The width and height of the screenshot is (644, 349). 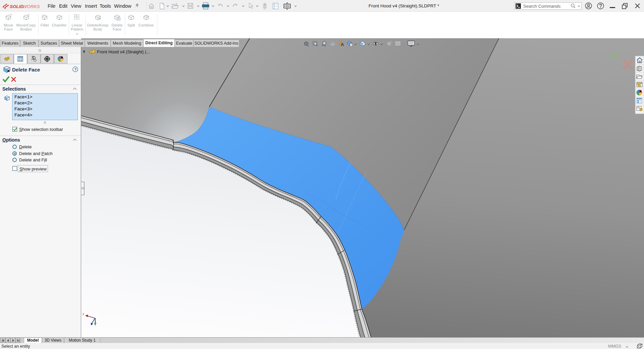 What do you see at coordinates (32, 7) in the screenshot?
I see `svg-text: WORKS` at bounding box center [32, 7].